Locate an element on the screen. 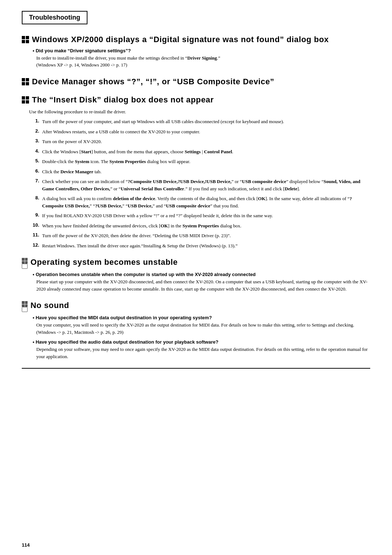  bullet-unstable: Operation becomes unstable when the comp… is located at coordinates (201, 282).